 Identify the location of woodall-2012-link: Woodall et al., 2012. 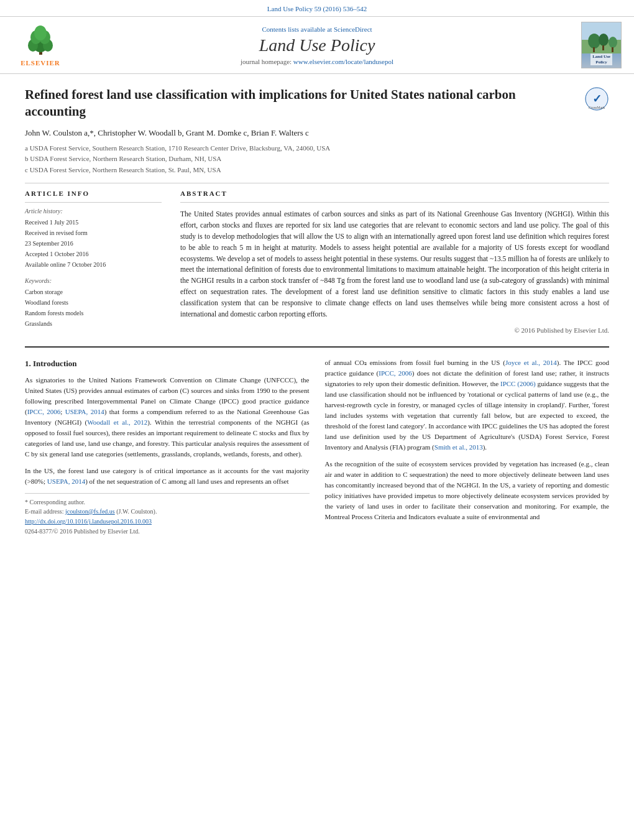
(117, 422).